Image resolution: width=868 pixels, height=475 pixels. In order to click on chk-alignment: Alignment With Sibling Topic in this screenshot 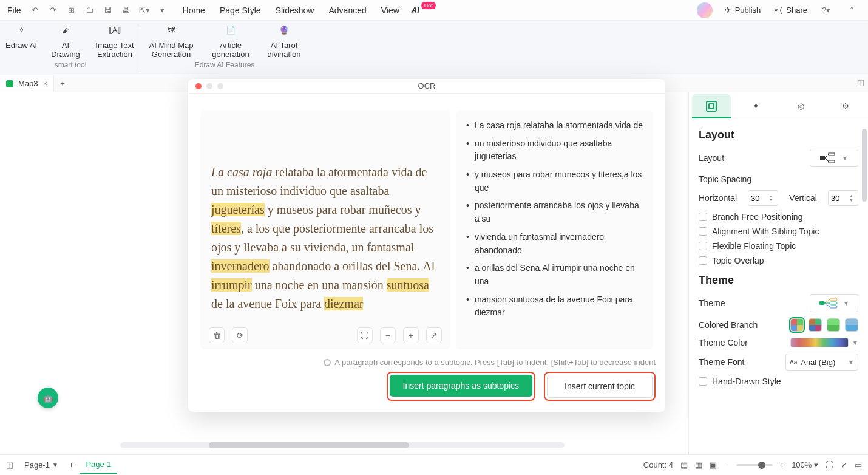, I will do `click(778, 231)`.